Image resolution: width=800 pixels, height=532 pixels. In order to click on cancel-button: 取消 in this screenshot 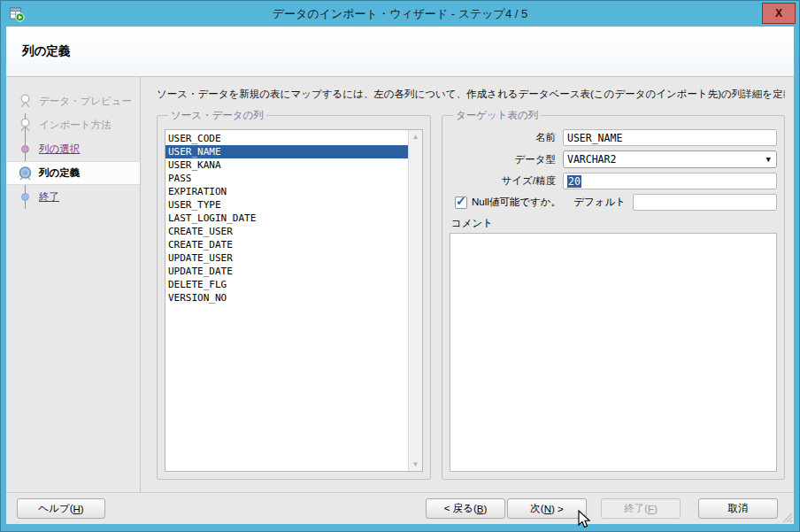, I will do `click(738, 508)`.